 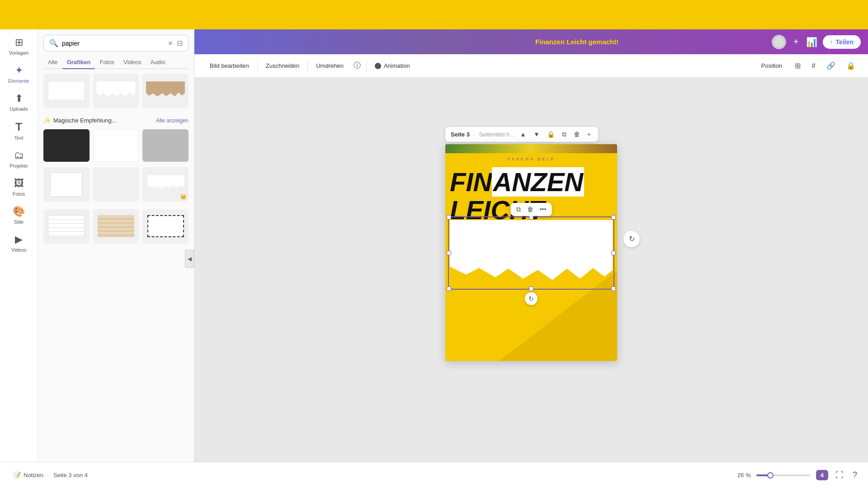 What do you see at coordinates (772, 66) in the screenshot?
I see `position-button: Position` at bounding box center [772, 66].